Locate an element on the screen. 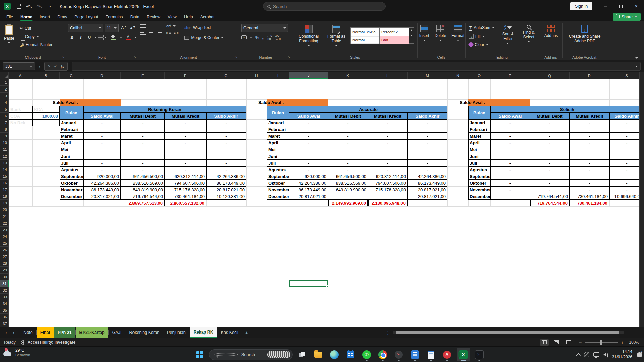  cell-Q17: - is located at coordinates (550, 190).